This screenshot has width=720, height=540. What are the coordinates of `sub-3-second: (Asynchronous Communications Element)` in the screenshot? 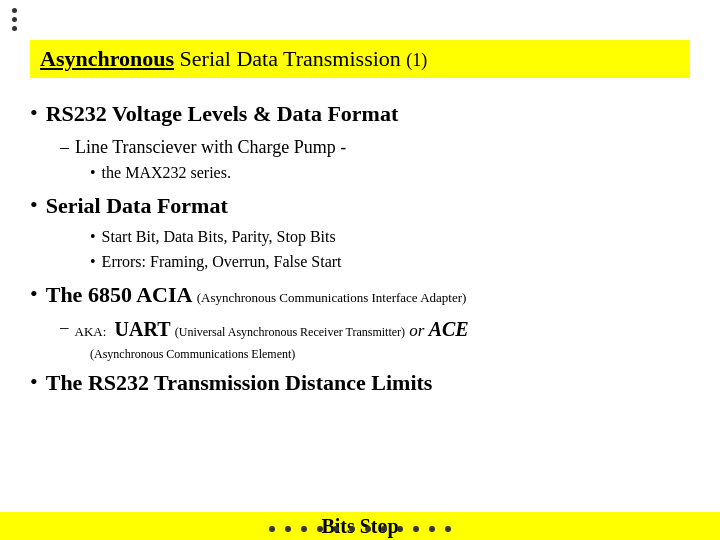 It's located at (390, 354).